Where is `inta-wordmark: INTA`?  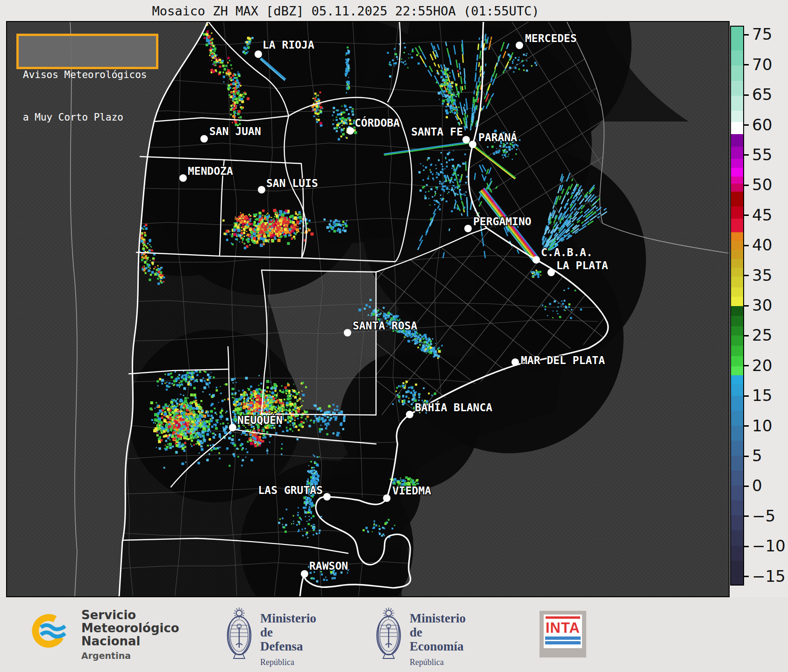 inta-wordmark: INTA is located at coordinates (563, 626).